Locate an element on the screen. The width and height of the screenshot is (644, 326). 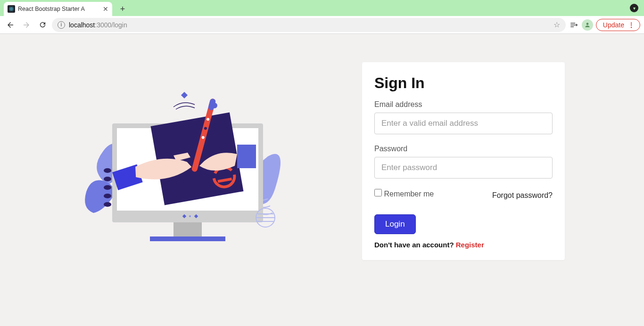
profile-avatar-icon is located at coordinates (587, 25).